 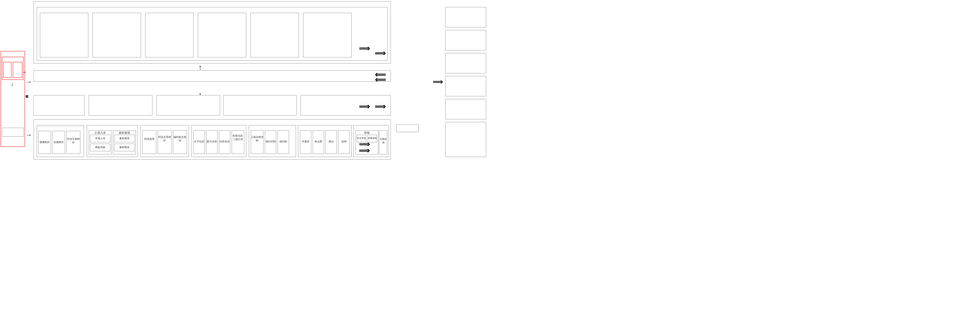 I want to click on edit-label4: 标签信息-三级分类, so click(x=238, y=138).